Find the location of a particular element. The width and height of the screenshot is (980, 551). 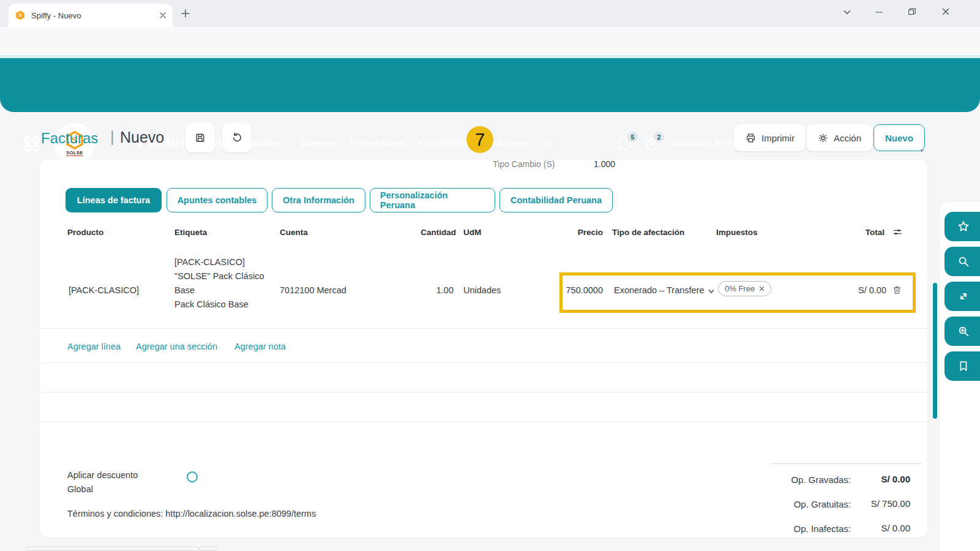

menu-informes: Informes is located at coordinates (508, 143).